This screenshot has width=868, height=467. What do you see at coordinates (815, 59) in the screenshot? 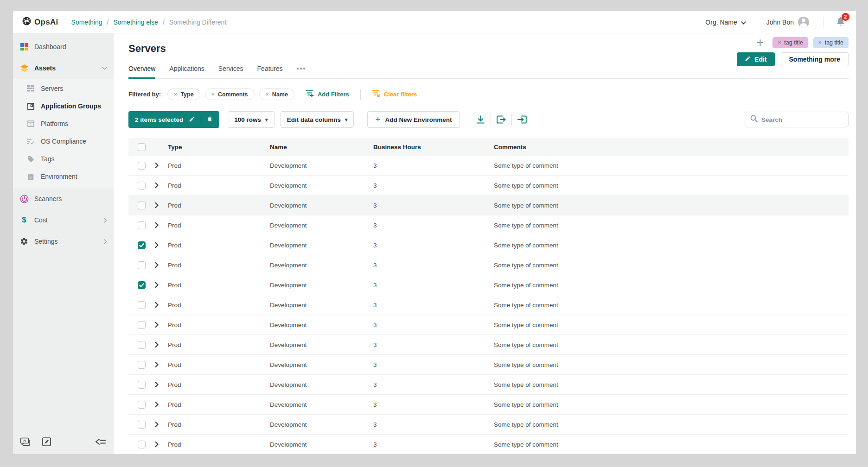
I see `something-more-button: Something more` at bounding box center [815, 59].